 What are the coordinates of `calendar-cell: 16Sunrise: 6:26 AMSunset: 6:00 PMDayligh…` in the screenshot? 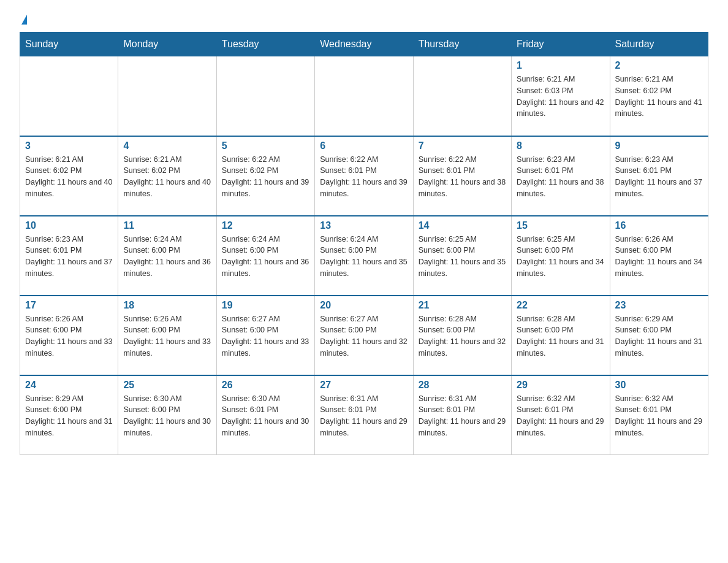 It's located at (659, 256).